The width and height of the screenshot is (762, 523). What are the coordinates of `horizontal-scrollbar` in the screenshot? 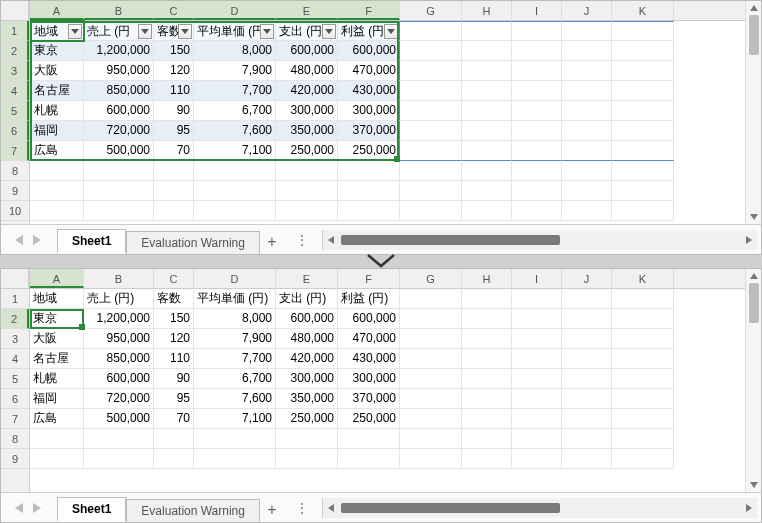 It's located at (540, 508).